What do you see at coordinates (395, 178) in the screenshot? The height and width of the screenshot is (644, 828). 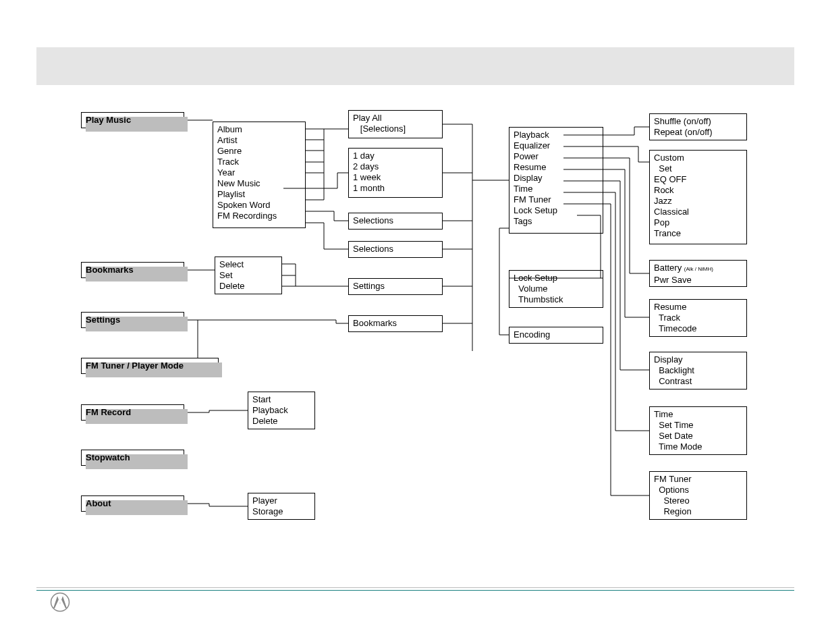 I see `item: 1 week` at bounding box center [395, 178].